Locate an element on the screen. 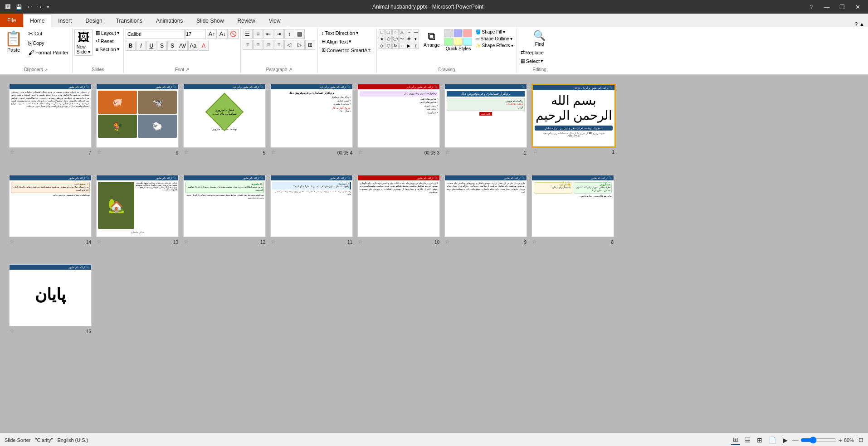 The height and width of the screenshot is (446, 868). callout-btn: 💬 is located at coordinates (395, 39).